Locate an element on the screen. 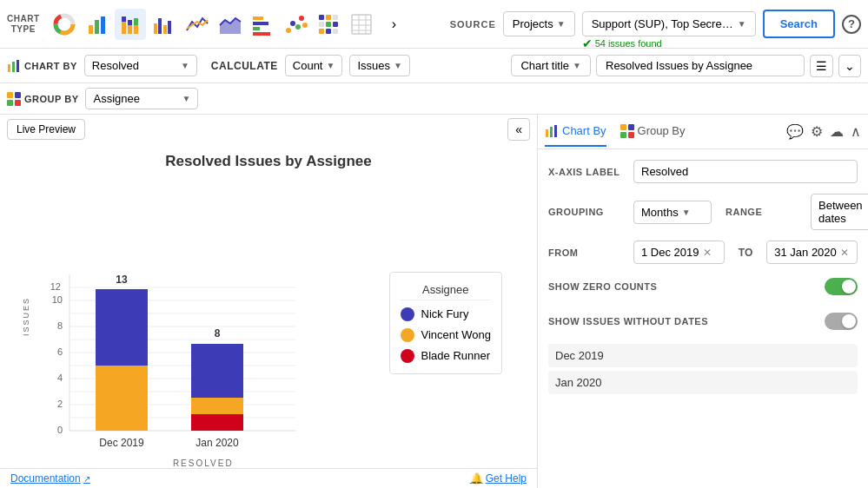 This screenshot has height=488, width=868. area-chart-icon is located at coordinates (229, 24).